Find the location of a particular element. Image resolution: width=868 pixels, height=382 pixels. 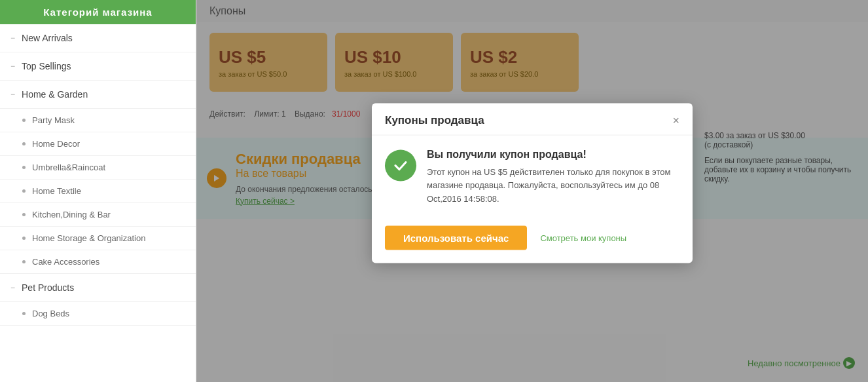

modal-footer: Использовать сейчас Смотреть мои купоны is located at coordinates (532, 241).